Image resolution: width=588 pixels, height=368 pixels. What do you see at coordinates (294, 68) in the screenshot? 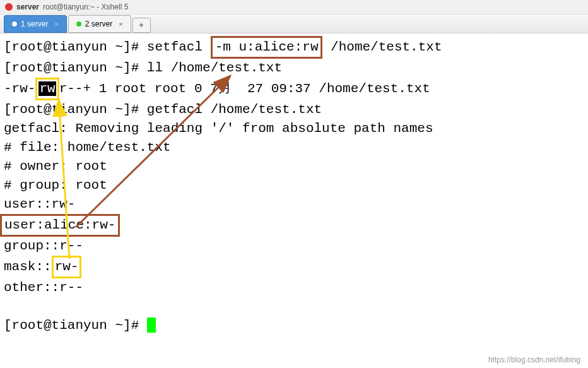
I see `terminal-line: [root@tianyun ~]# ll /home/test.txt` at bounding box center [294, 68].